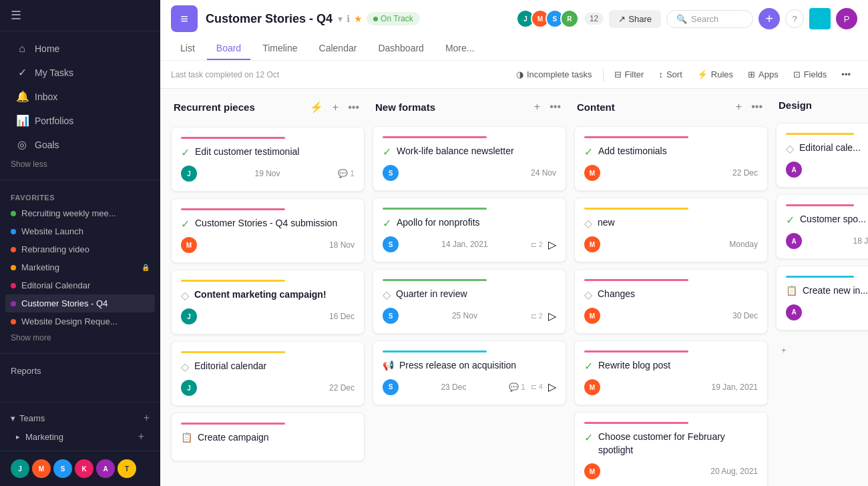  I want to click on fav-item-rebranding: Rebranding video, so click(80, 250).